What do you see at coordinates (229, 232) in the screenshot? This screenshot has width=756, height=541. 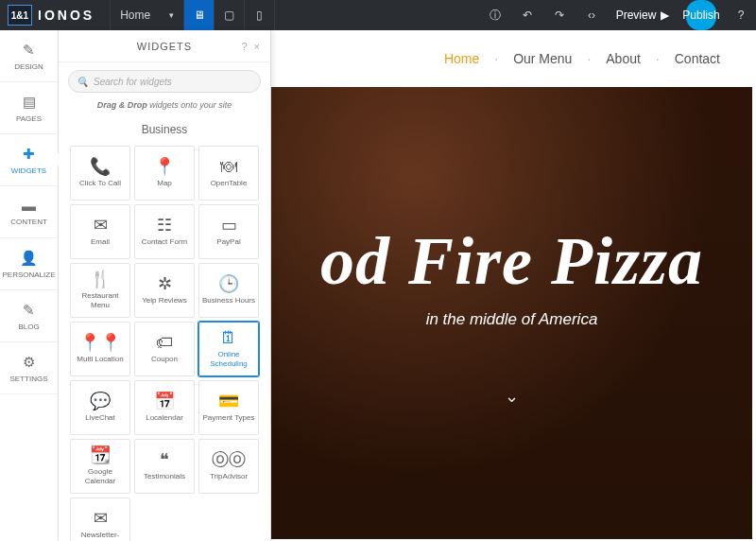 I see `widget-paypal: ▭PayPal` at bounding box center [229, 232].